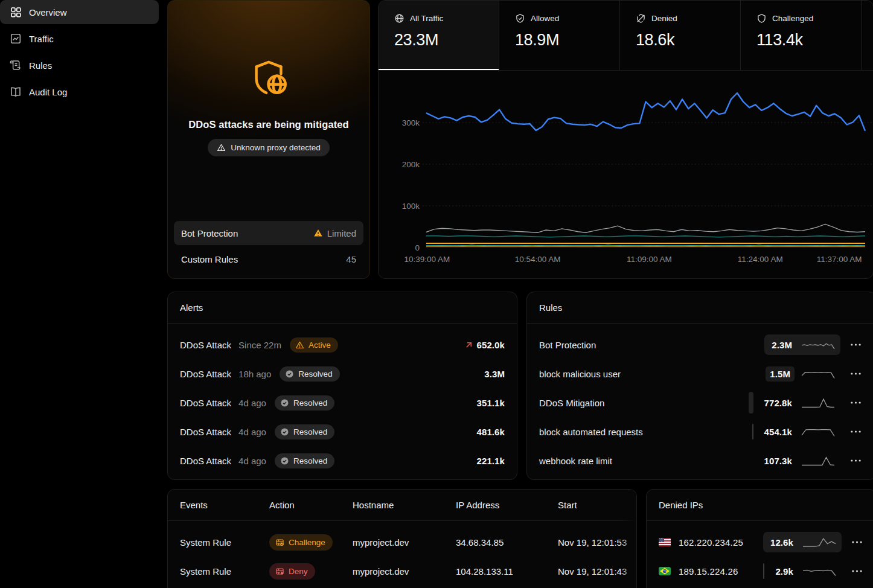 The width and height of the screenshot is (873, 588). Describe the element at coordinates (269, 233) in the screenshot. I see `summary-row-bot-protection: Bot ProtectionLimited` at that location.